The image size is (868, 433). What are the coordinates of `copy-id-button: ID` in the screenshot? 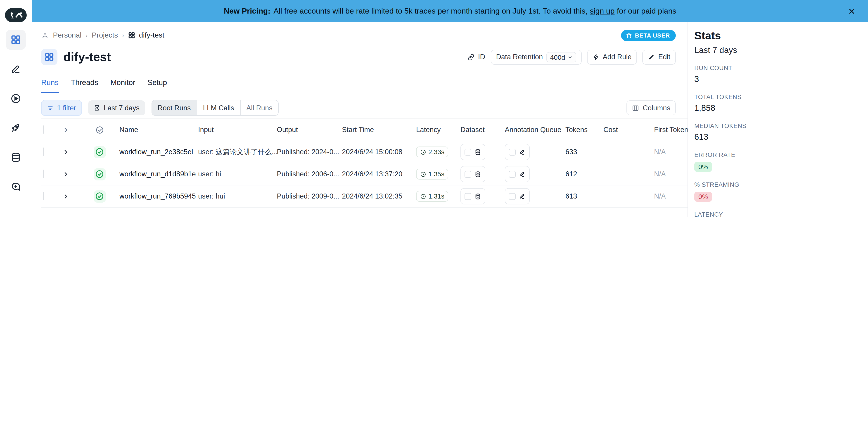 It's located at (476, 57).